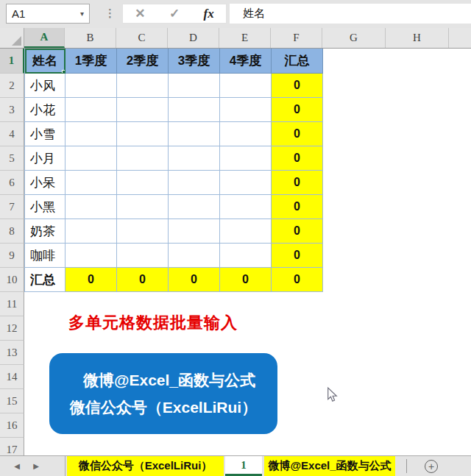  I want to click on cell-d2, so click(194, 85).